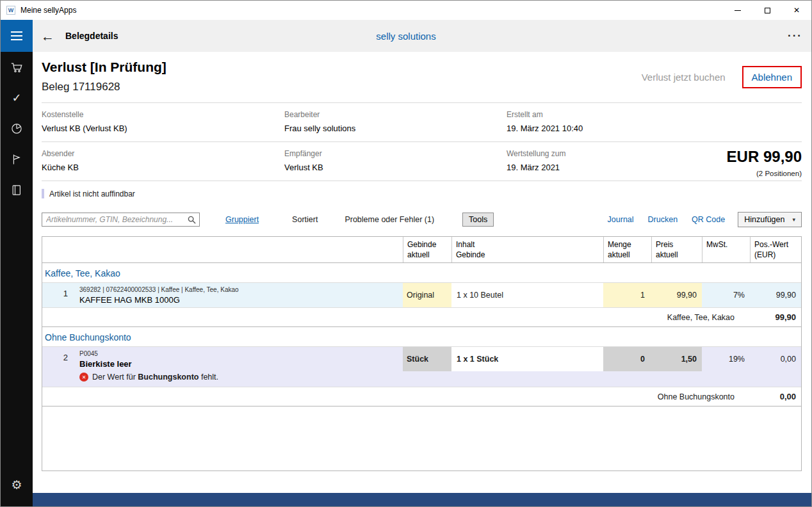  What do you see at coordinates (17, 129) in the screenshot?
I see `pie-chart-icon` at bounding box center [17, 129].